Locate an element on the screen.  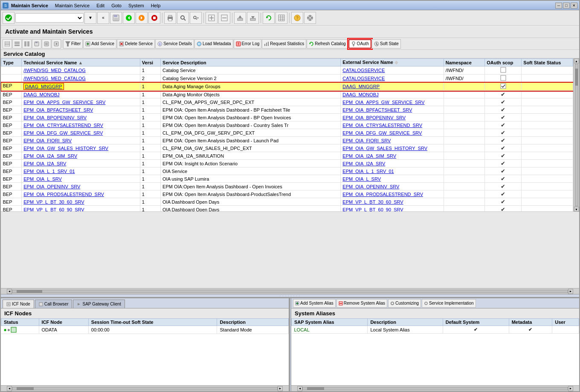
right-panel-hscroll: ◄ ► is located at coordinates (435, 388).